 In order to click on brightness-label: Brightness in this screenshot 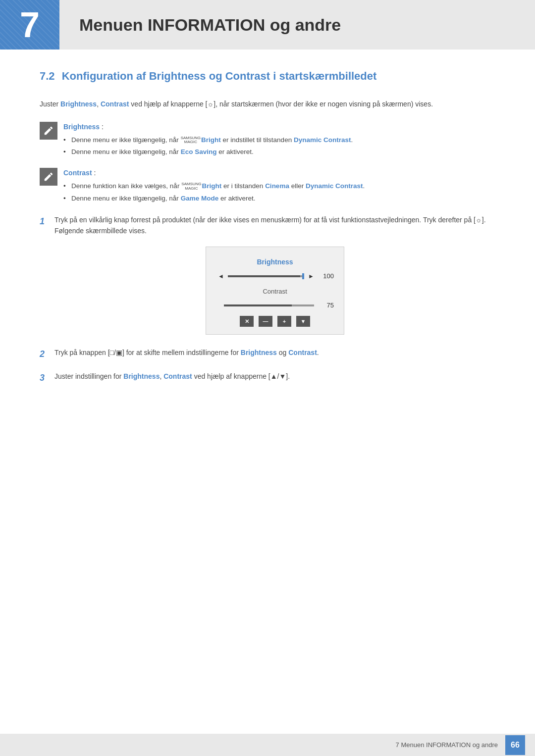, I will do `click(275, 262)`.